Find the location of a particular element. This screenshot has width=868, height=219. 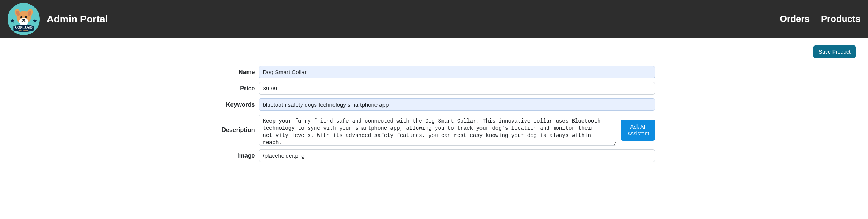

save-product-button: Save Product is located at coordinates (835, 52).